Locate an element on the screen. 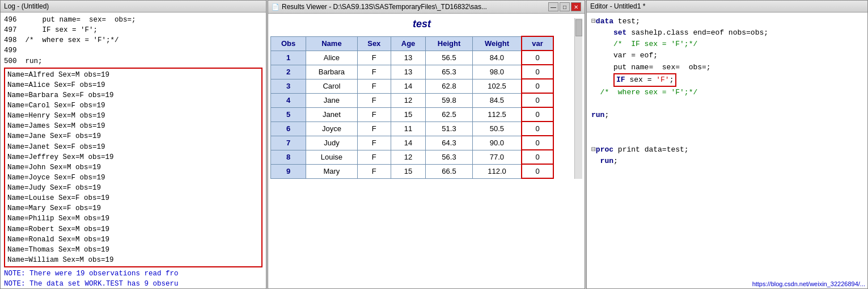  log-out-5: Name=Henry Sex=M obs=19 is located at coordinates (133, 116).